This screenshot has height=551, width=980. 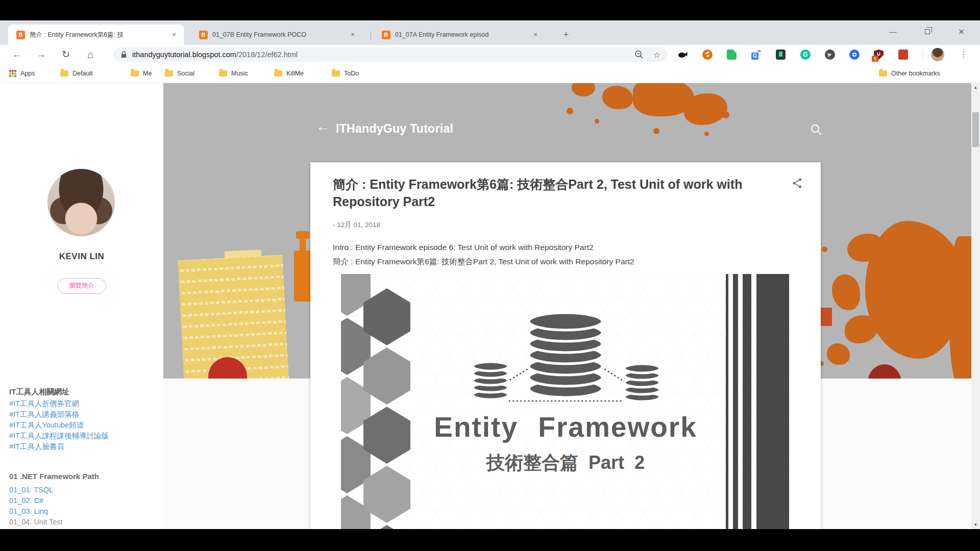 I want to click on bookmark-label: Music, so click(x=240, y=73).